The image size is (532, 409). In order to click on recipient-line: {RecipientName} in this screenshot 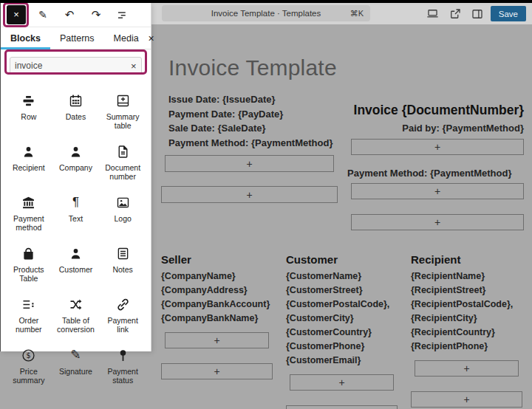, I will do `click(467, 276)`.